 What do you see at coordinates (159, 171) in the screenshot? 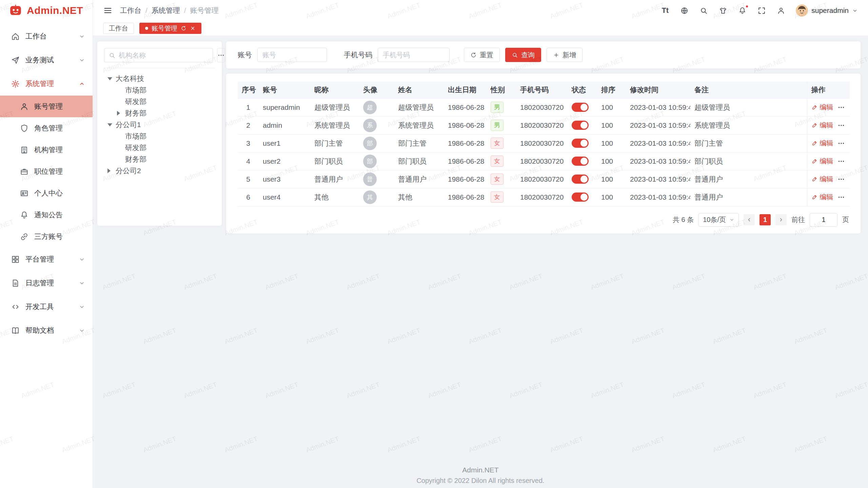
I see `tree-node: 分公司2` at bounding box center [159, 171].